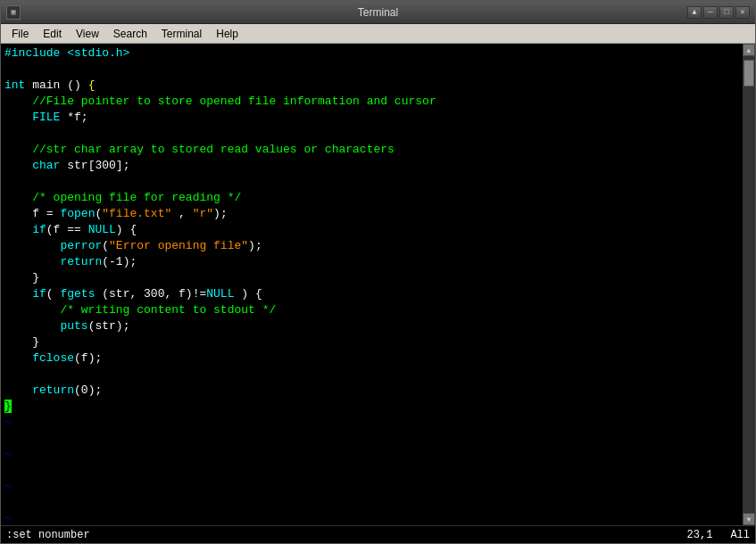 The image size is (756, 544). What do you see at coordinates (371, 86) in the screenshot?
I see `code-line-3: int main () {` at bounding box center [371, 86].